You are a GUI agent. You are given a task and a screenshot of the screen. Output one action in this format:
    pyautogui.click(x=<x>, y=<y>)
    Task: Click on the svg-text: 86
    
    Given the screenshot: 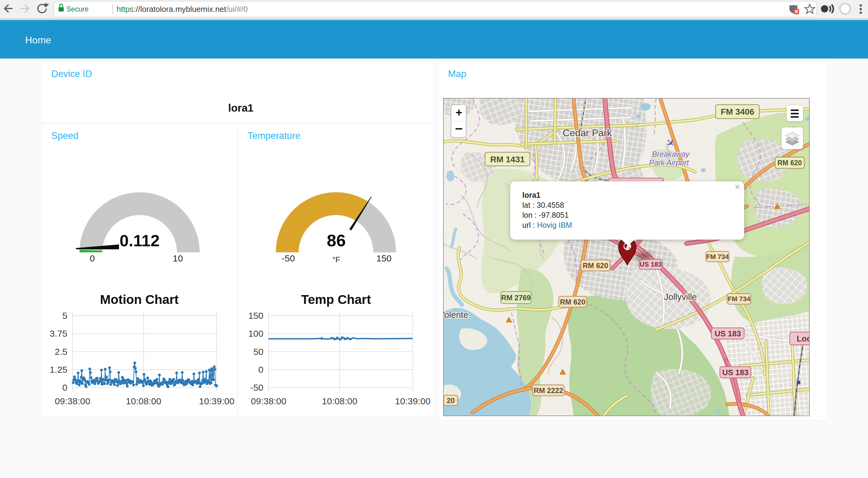 What is the action you would take?
    pyautogui.click(x=336, y=240)
    